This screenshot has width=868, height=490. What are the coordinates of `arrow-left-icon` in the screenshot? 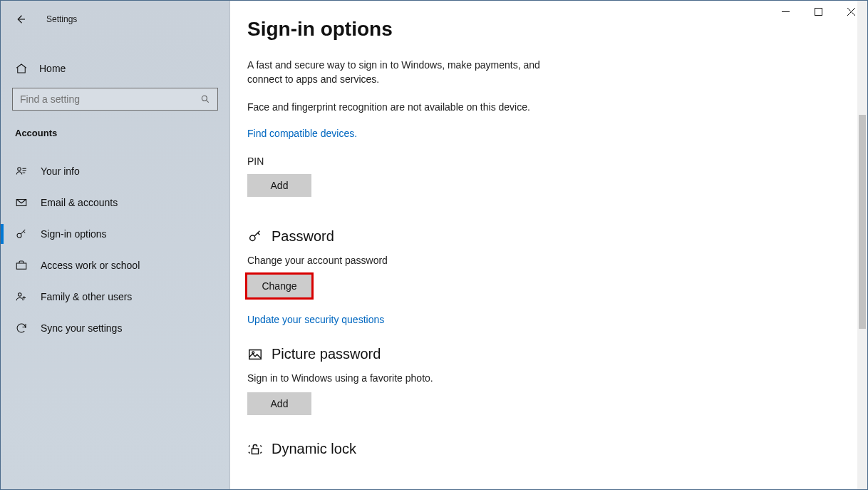 It's located at (21, 19).